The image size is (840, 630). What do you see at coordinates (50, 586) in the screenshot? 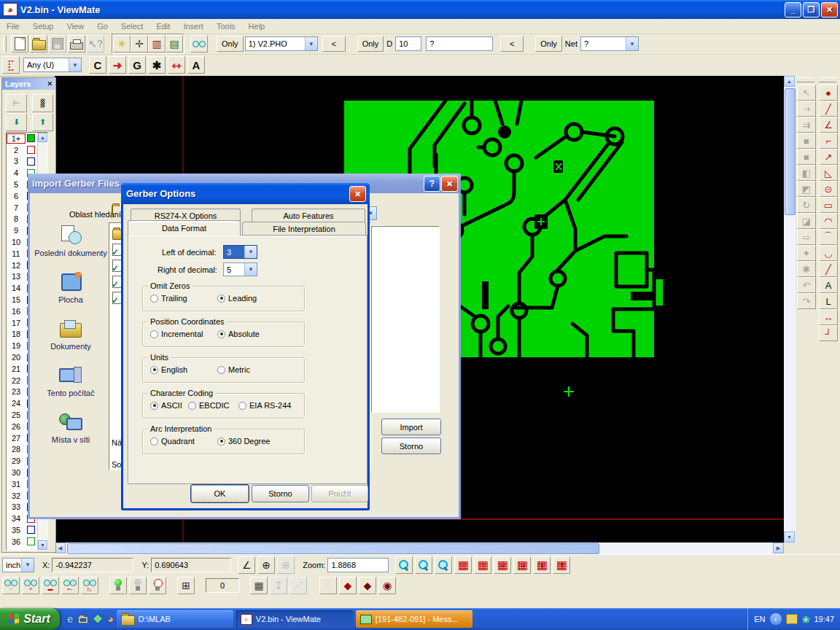
I see `view-filled-glasses-icon: ▬` at bounding box center [50, 586].